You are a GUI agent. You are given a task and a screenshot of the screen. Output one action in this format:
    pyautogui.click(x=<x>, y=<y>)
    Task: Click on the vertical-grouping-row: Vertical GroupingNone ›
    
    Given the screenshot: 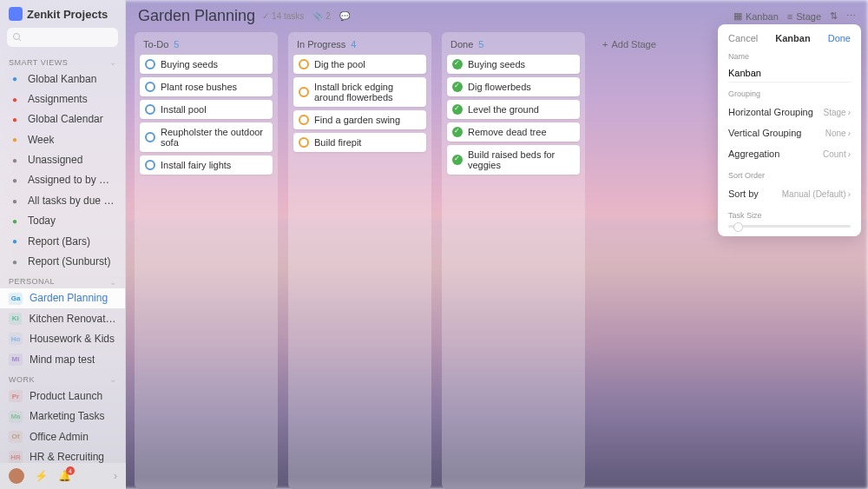 What is the action you would take?
    pyautogui.click(x=790, y=133)
    